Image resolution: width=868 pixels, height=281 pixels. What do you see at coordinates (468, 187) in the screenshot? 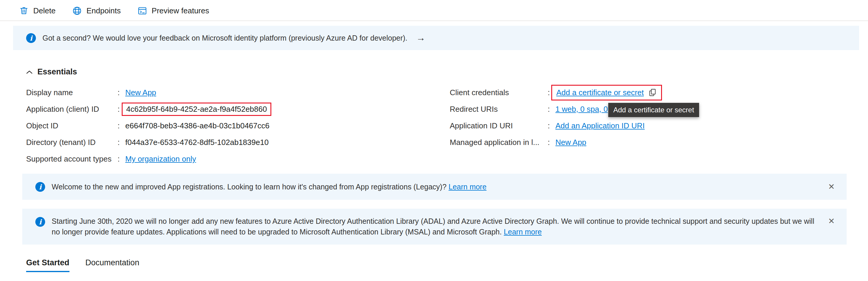
I see `welcome-learn-more-link: Learn more` at bounding box center [468, 187].